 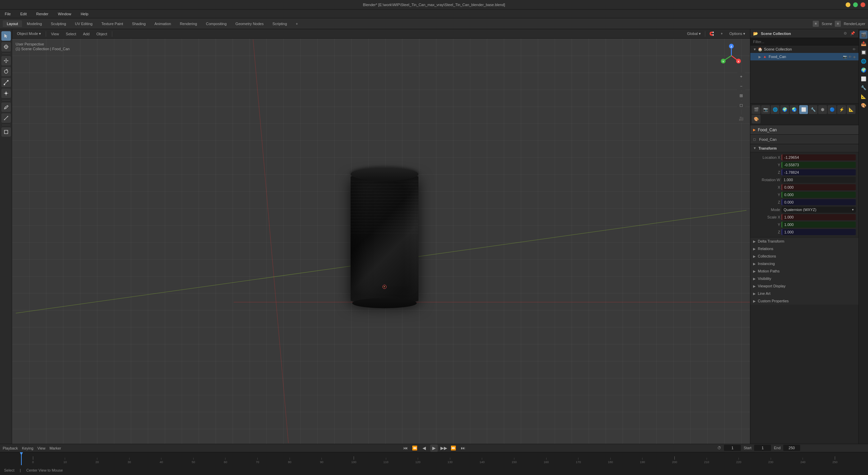 I want to click on custom-properties-section: ▶ Custom Properties, so click(x=804, y=301).